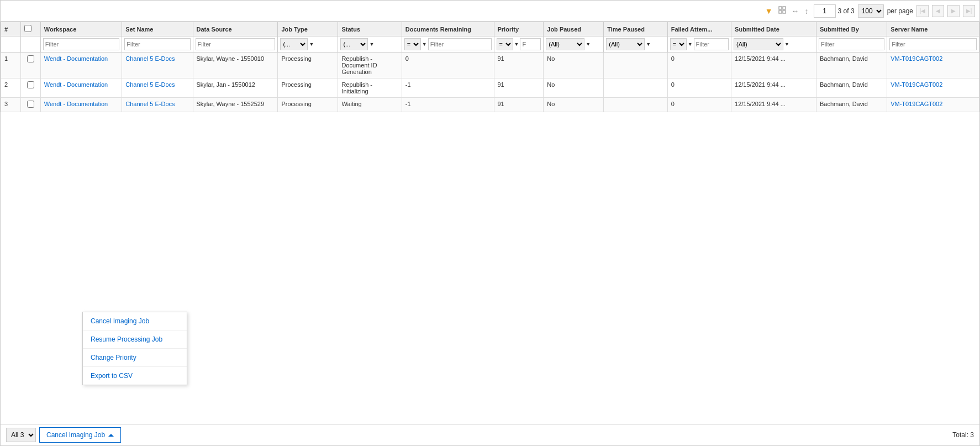 The width and height of the screenshot is (980, 446). I want to click on context-menu-item: Resume Processing Job, so click(135, 339).